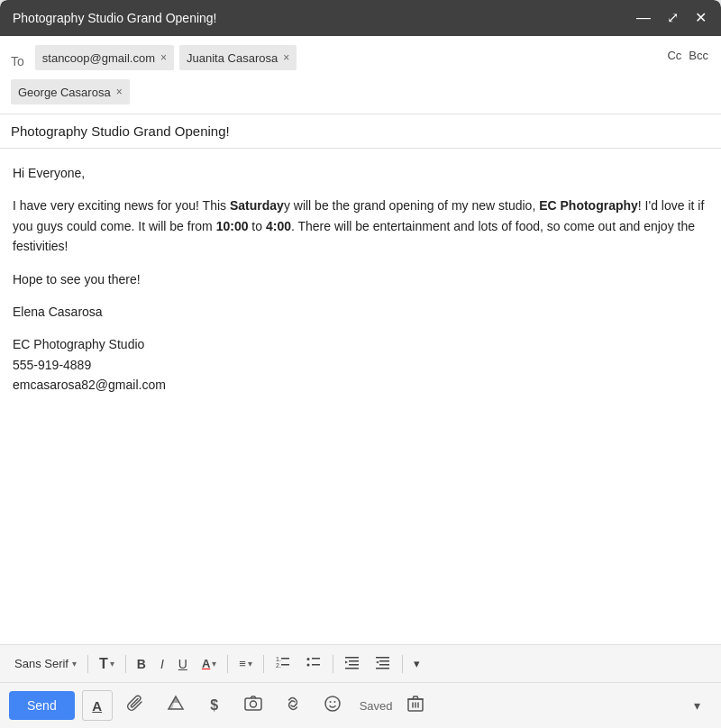  I want to click on font-color-icon: A, so click(205, 663).